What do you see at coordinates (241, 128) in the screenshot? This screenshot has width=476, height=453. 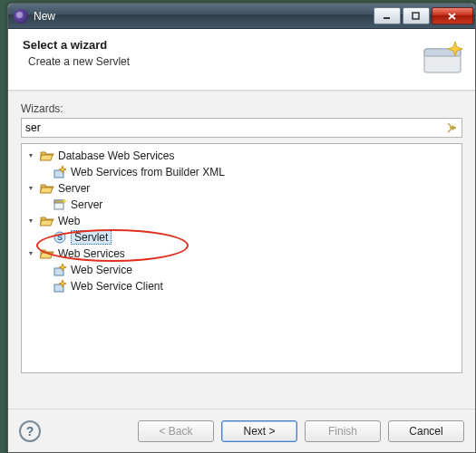 I see `filter-input` at bounding box center [241, 128].